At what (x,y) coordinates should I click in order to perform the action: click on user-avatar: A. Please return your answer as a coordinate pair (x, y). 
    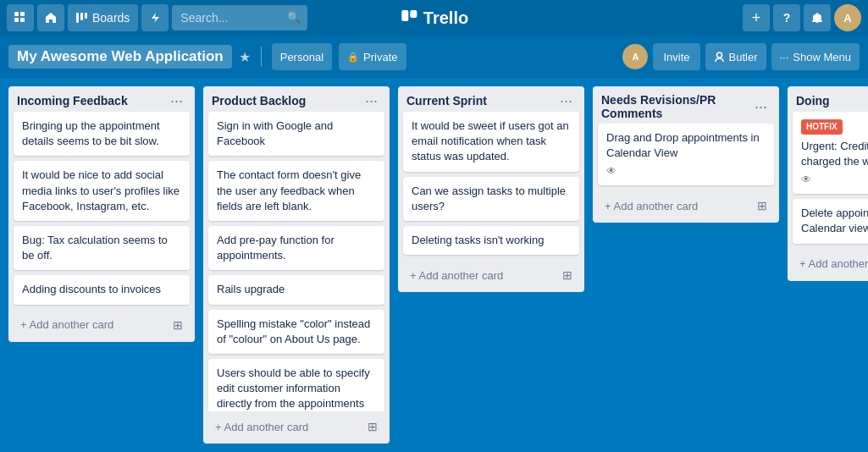
    Looking at the image, I should click on (848, 18).